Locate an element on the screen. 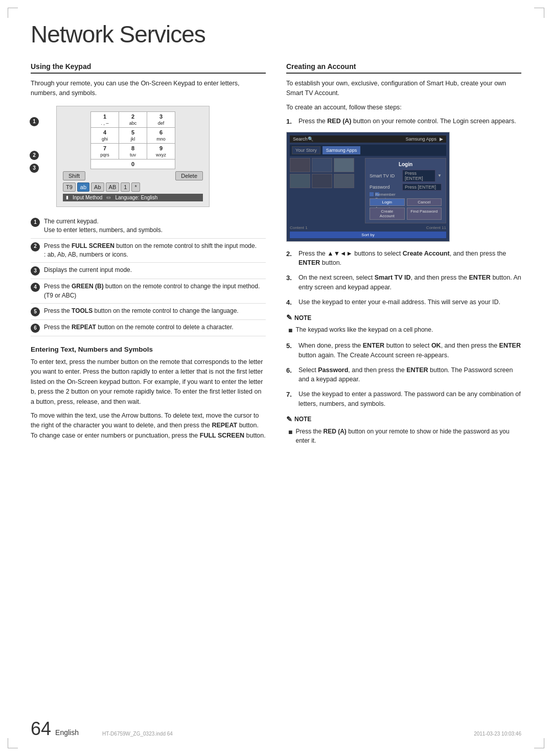 This screenshot has width=552, height=756. tab-your-story: Your Story is located at coordinates (306, 150).